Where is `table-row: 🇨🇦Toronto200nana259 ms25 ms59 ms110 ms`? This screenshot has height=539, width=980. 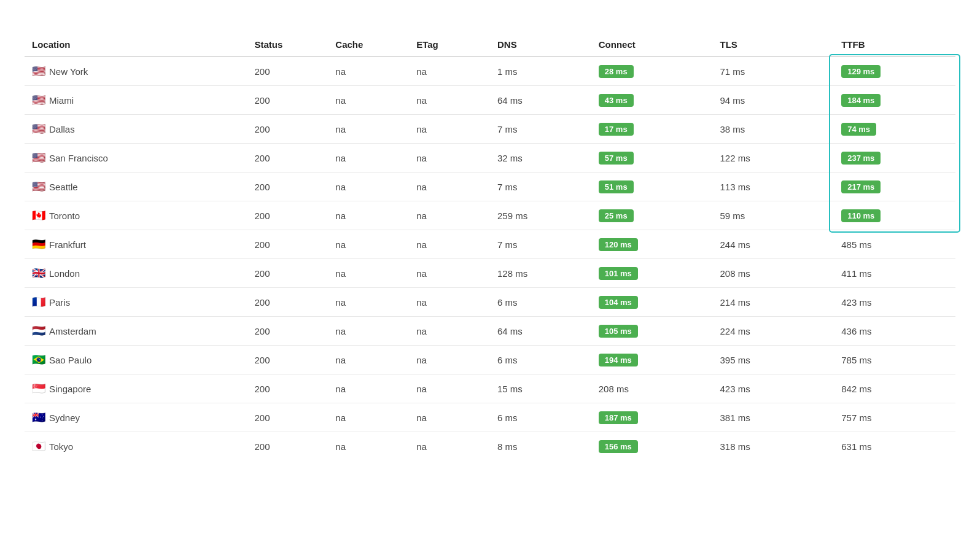 table-row: 🇨🇦Toronto200nana259 ms25 ms59 ms110 ms is located at coordinates (490, 216).